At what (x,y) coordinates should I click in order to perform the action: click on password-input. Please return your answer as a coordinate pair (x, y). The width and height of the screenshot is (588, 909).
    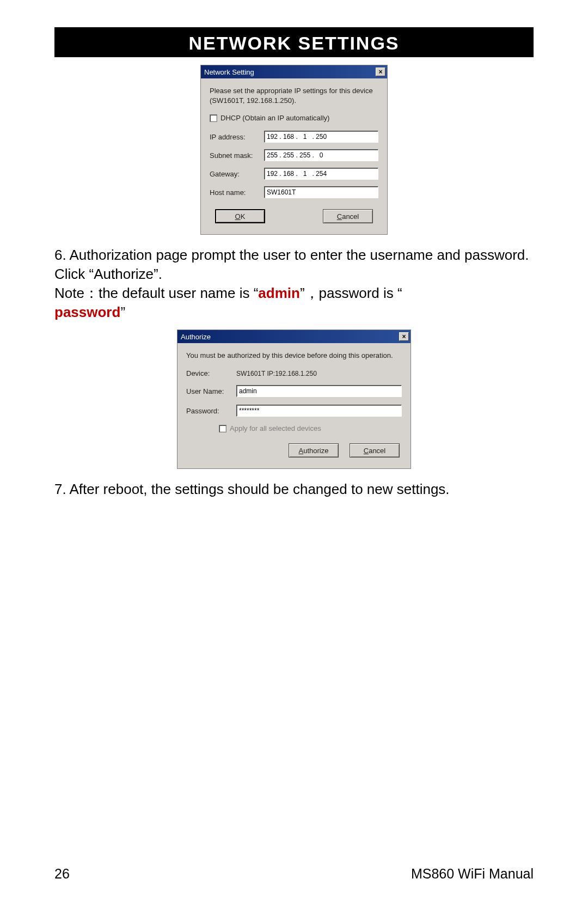
    Looking at the image, I should click on (319, 411).